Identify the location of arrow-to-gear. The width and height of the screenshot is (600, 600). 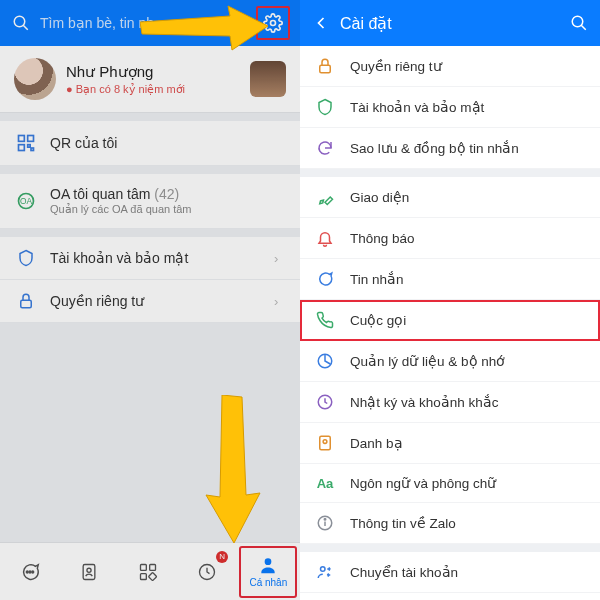
(205, 29).